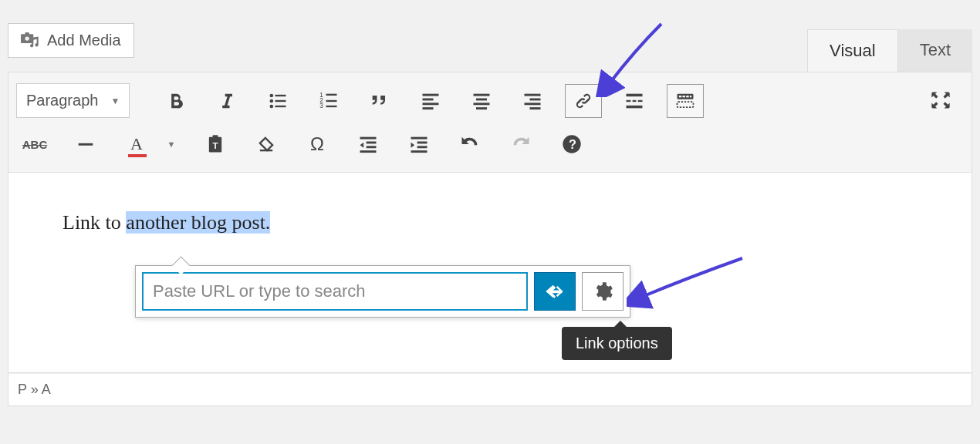 The width and height of the screenshot is (980, 444). I want to click on tab-text: Text, so click(935, 51).